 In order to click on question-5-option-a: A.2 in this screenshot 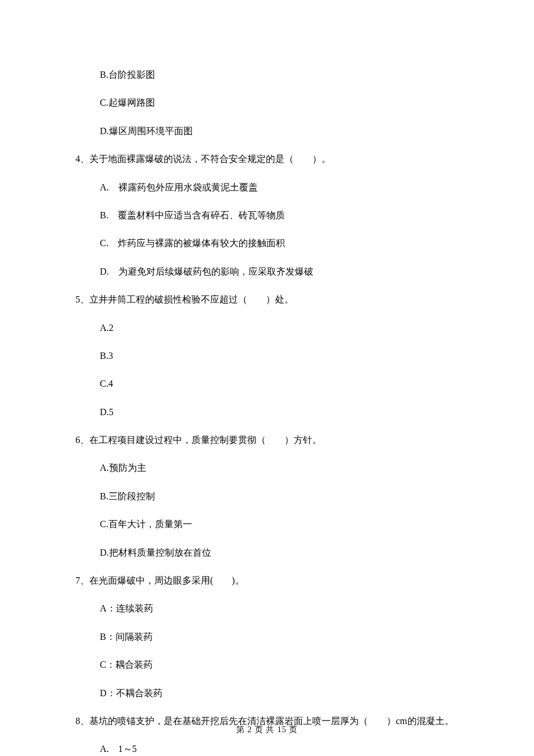, I will do `click(279, 328)`.